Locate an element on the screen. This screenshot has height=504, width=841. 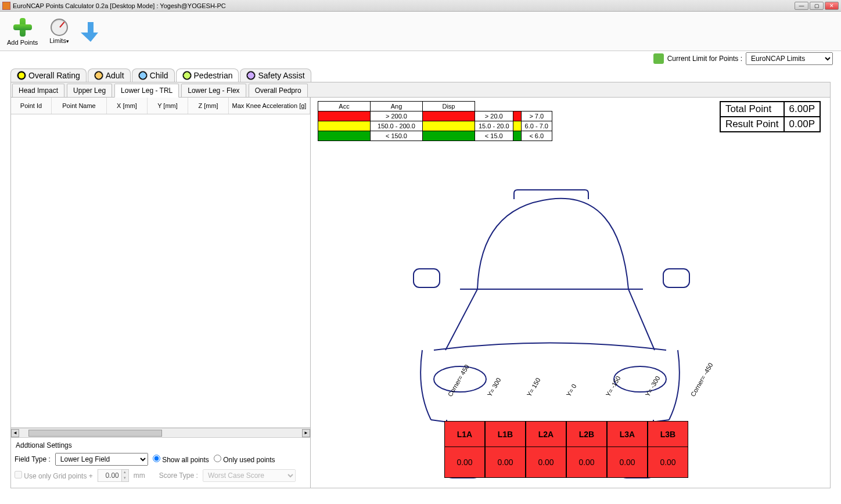
bumper-zone-l3b: L3B0.00 is located at coordinates (668, 449).